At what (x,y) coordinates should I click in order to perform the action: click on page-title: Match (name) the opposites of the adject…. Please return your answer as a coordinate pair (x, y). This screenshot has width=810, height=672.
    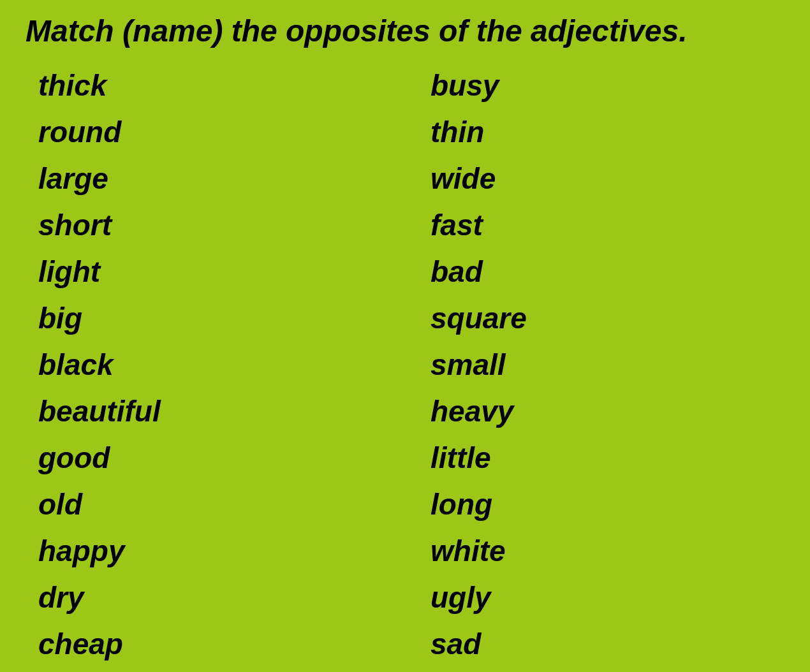
    Looking at the image, I should click on (405, 31).